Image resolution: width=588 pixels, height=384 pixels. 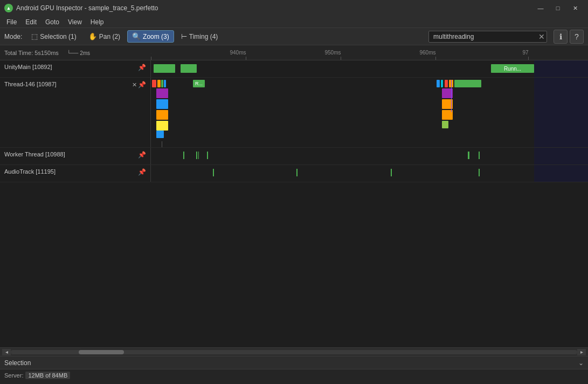 I want to click on pin-icon-unitymain: 📌, so click(x=142, y=67).